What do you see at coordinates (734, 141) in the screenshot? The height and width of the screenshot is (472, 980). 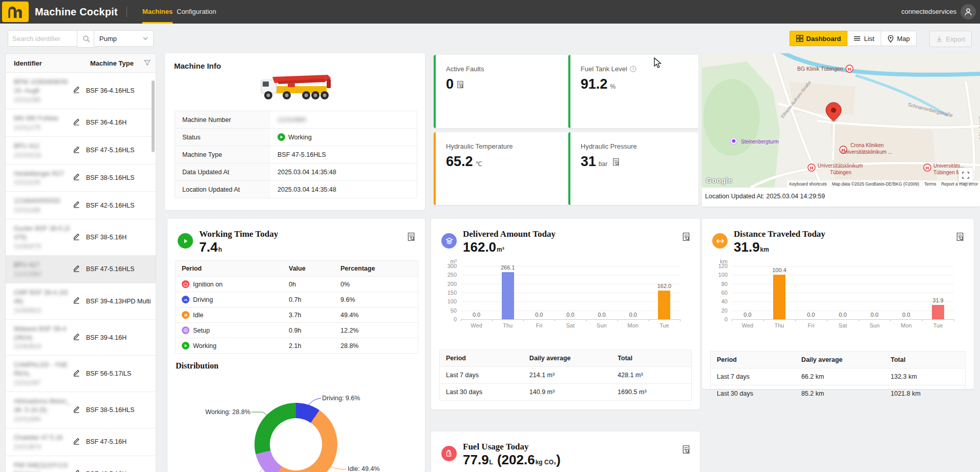 I see `poi-marker` at bounding box center [734, 141].